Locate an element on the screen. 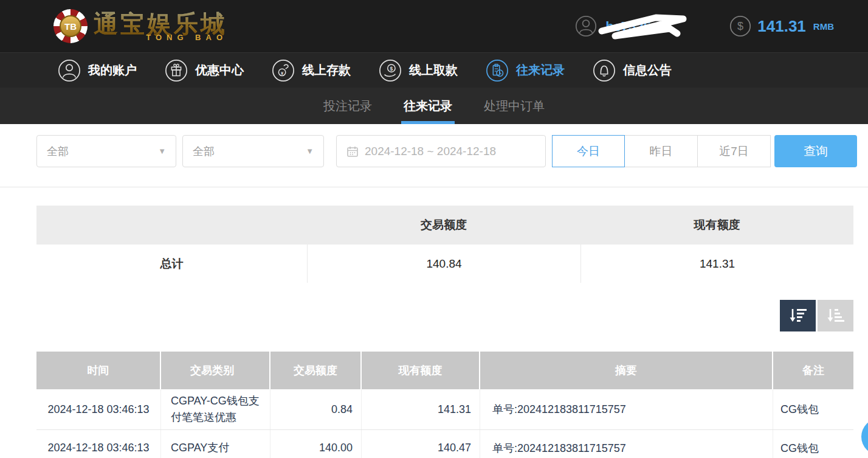  chip-label: TB is located at coordinates (71, 26).